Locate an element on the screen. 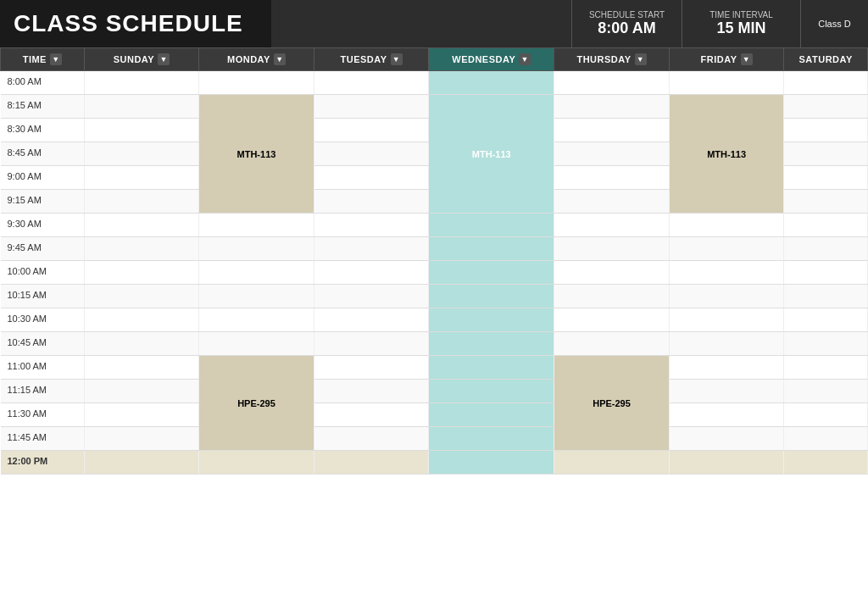  friday-dropdown-icon: ▼ is located at coordinates (747, 59).